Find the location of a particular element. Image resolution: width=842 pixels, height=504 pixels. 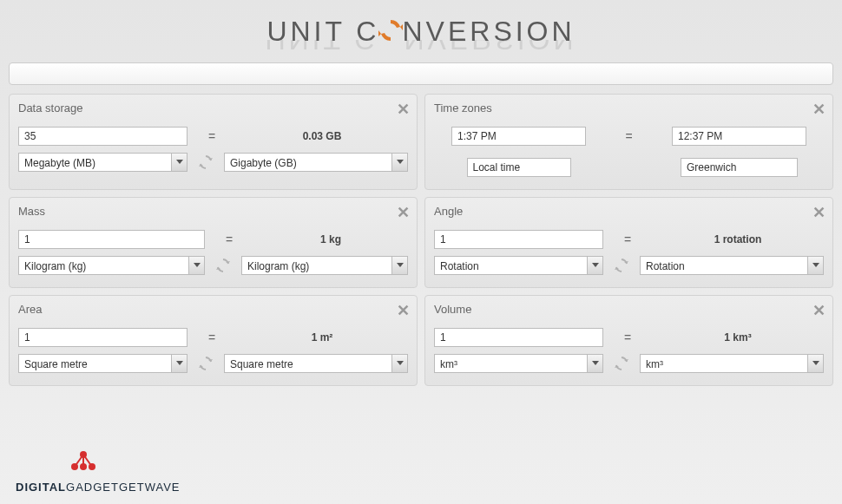

from-unit-select: Rotation is located at coordinates (519, 265).